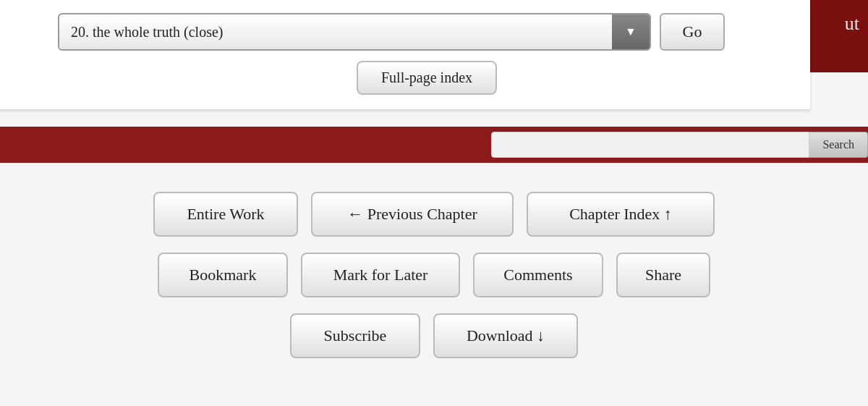 This screenshot has width=868, height=406. I want to click on bookmark-button: Bookmark, so click(223, 275).